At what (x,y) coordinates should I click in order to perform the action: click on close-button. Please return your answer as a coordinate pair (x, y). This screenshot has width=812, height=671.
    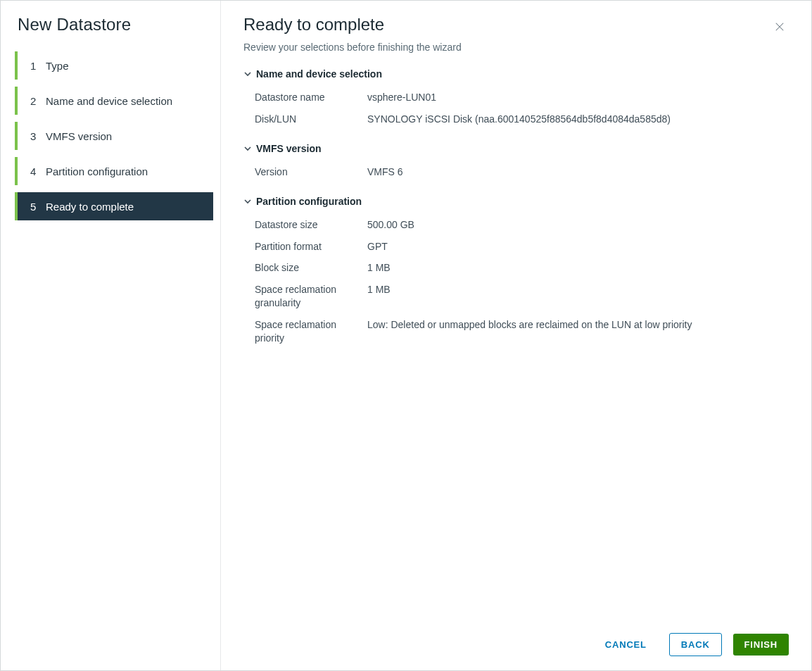
    Looking at the image, I should click on (780, 28).